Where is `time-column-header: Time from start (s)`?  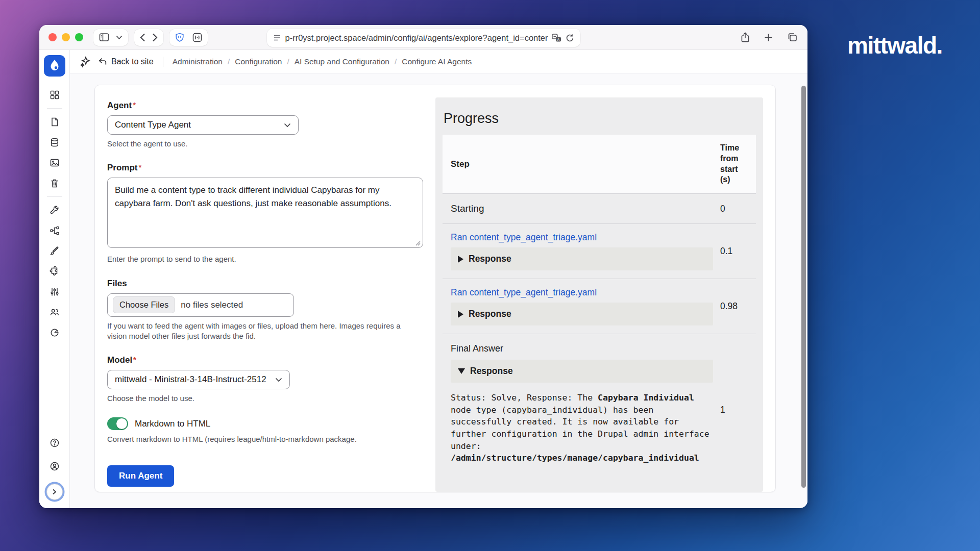
time-column-header: Time from start (s) is located at coordinates (738, 164).